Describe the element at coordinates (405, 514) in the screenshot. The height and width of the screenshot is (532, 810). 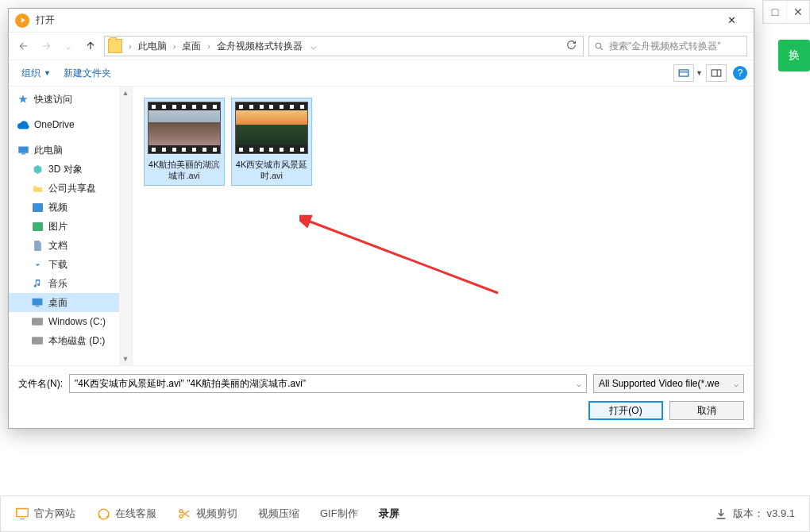
I see `app-footer-bar: 官方网站 在线客服 视频剪切 视频压缩 GIF制作 录屏 版本： v3.9.1` at that location.